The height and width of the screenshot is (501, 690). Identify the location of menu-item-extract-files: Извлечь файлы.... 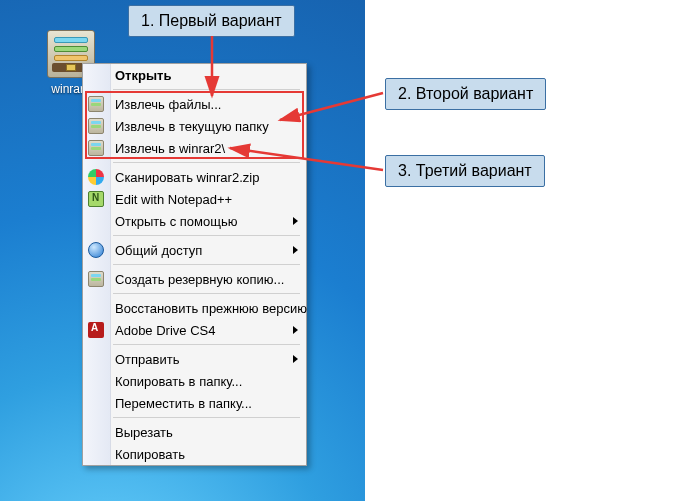
(194, 104).